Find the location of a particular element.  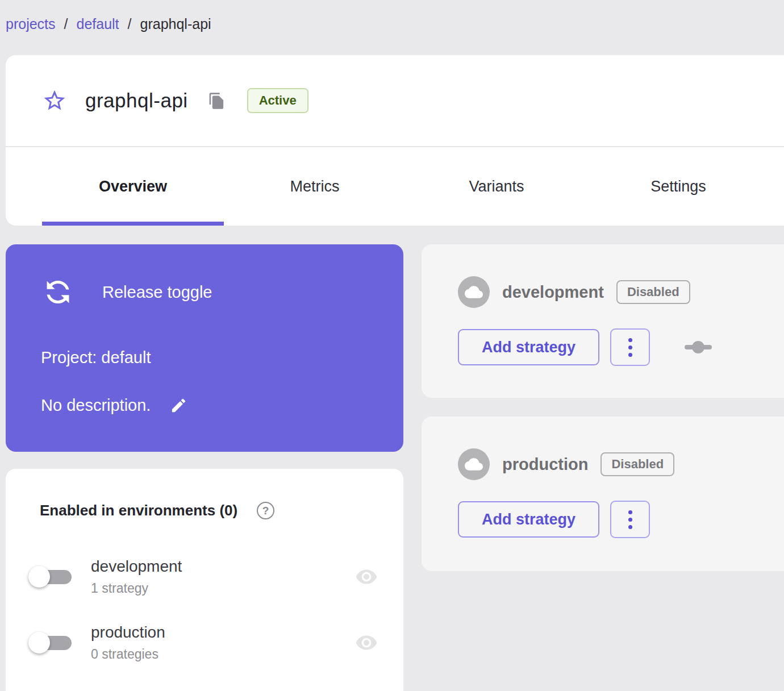

strategy-rollout-icon is located at coordinates (698, 347).